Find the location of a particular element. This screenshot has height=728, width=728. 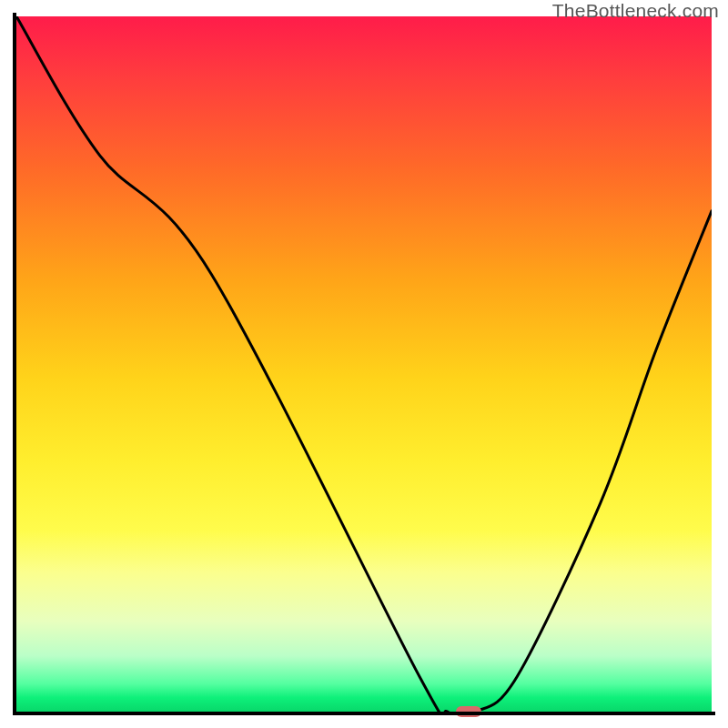

y-axis is located at coordinates (15, 364).